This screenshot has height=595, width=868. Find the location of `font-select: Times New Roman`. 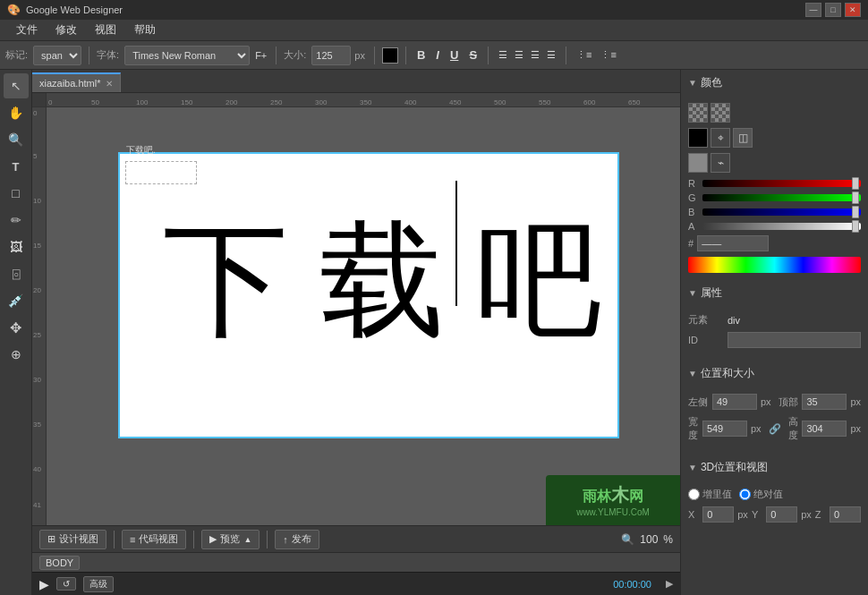

font-select: Times New Roman is located at coordinates (187, 55).